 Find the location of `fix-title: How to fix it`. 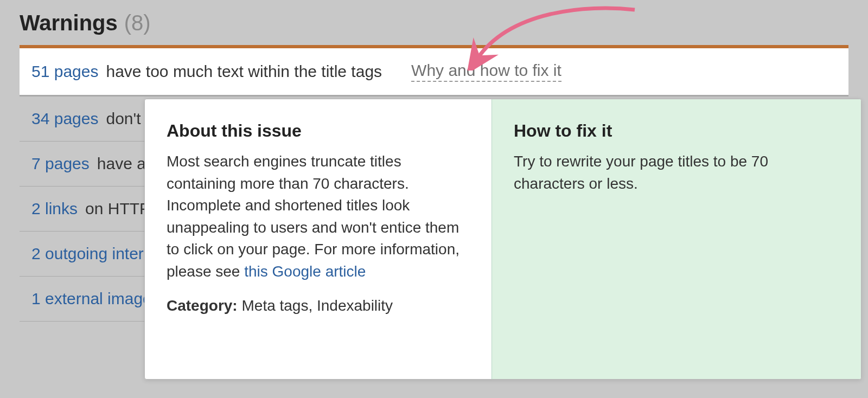

fix-title: How to fix it is located at coordinates (676, 131).